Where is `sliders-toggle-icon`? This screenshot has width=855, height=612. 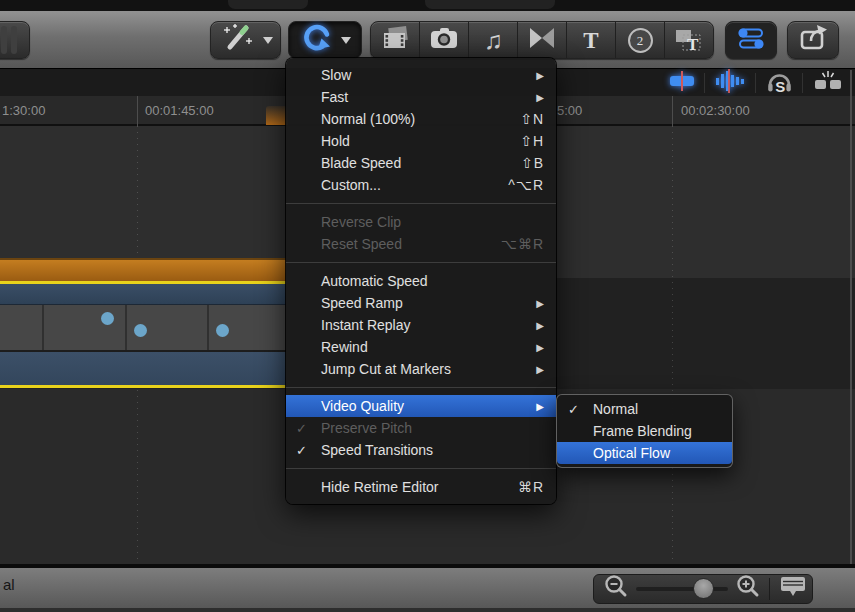
sliders-toggle-icon is located at coordinates (751, 40).